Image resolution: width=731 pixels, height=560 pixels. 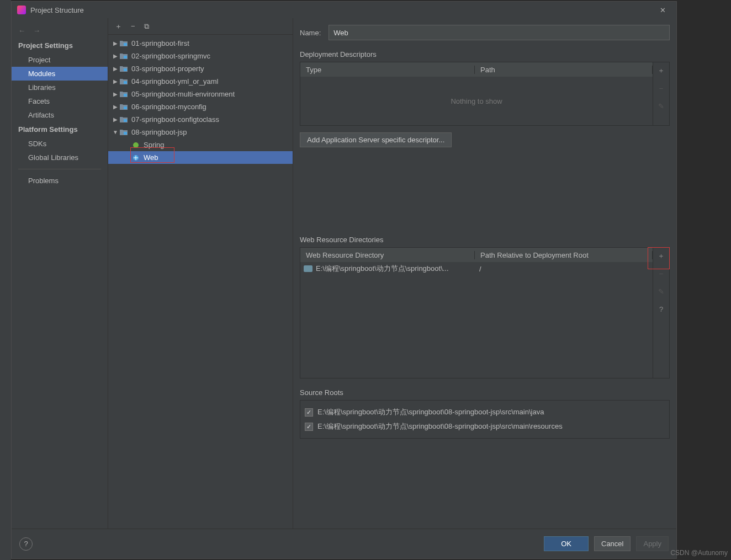 What do you see at coordinates (566, 544) in the screenshot?
I see `ok-button: OK` at bounding box center [566, 544].